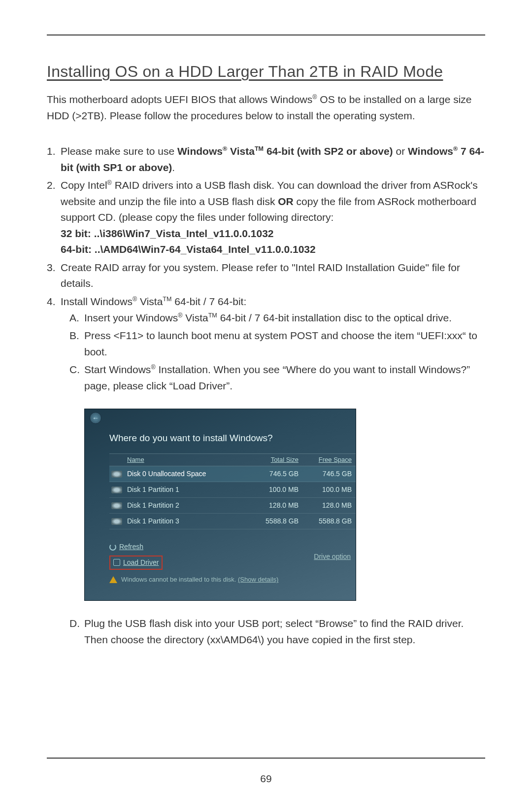 This screenshot has width=532, height=798. What do you see at coordinates (191, 506) in the screenshot?
I see `cell-name: Disk 1 Partition 2` at bounding box center [191, 506].